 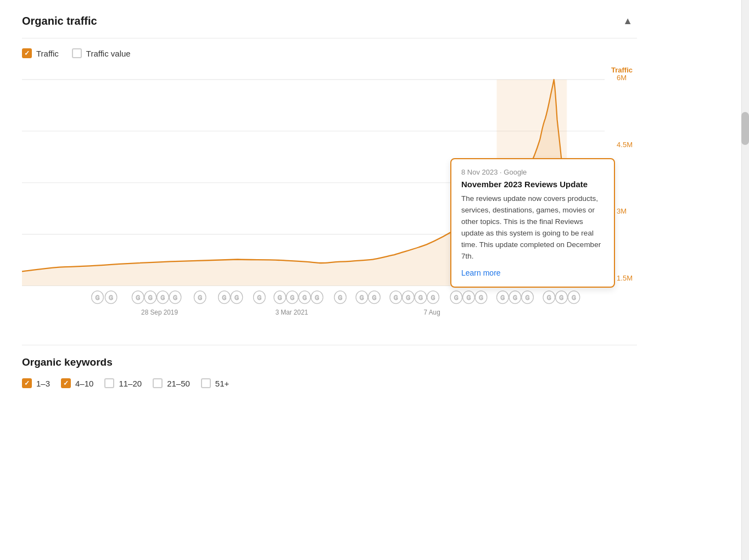 I want to click on tooltip-popup: 8 Nov 2023 · Google November 2023 Review…, so click(x=533, y=223).